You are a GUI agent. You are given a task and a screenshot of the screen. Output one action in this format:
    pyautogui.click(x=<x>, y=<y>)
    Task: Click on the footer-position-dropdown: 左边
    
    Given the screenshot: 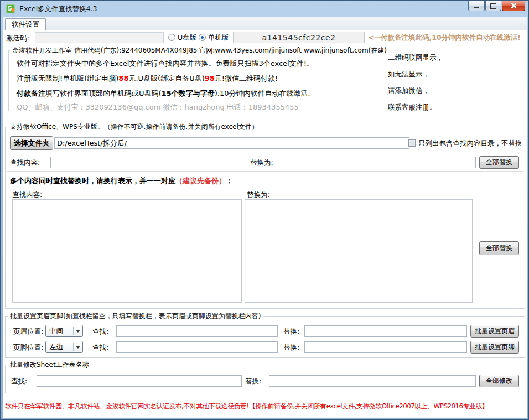 What is the action you would take?
    pyautogui.click(x=64, y=347)
    